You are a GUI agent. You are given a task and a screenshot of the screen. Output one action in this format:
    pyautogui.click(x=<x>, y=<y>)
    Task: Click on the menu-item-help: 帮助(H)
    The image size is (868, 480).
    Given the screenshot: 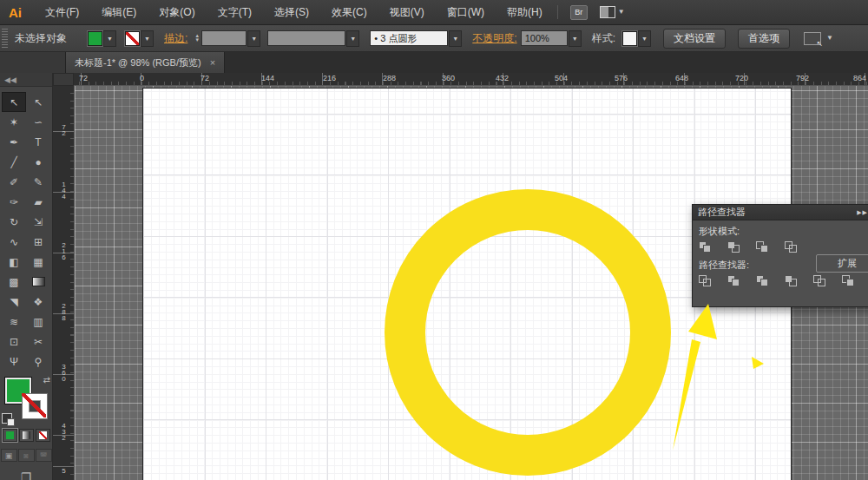 What is the action you would take?
    pyautogui.click(x=524, y=12)
    